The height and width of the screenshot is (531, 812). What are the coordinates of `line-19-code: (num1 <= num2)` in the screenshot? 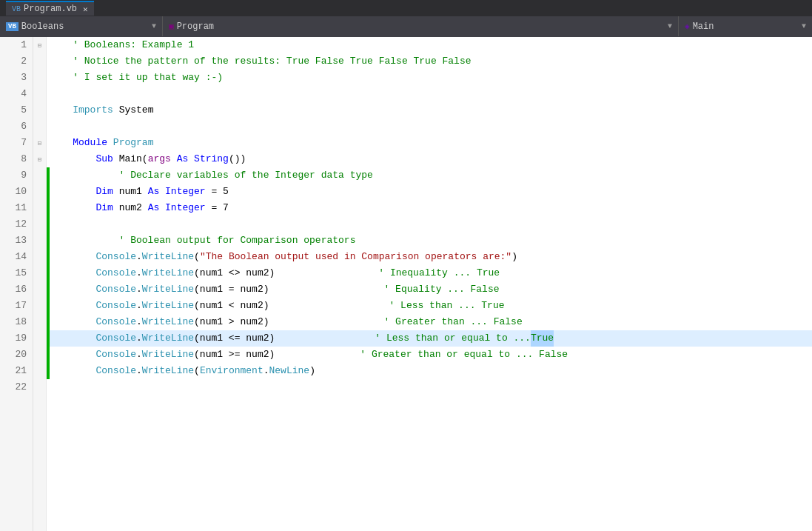 It's located at (234, 338).